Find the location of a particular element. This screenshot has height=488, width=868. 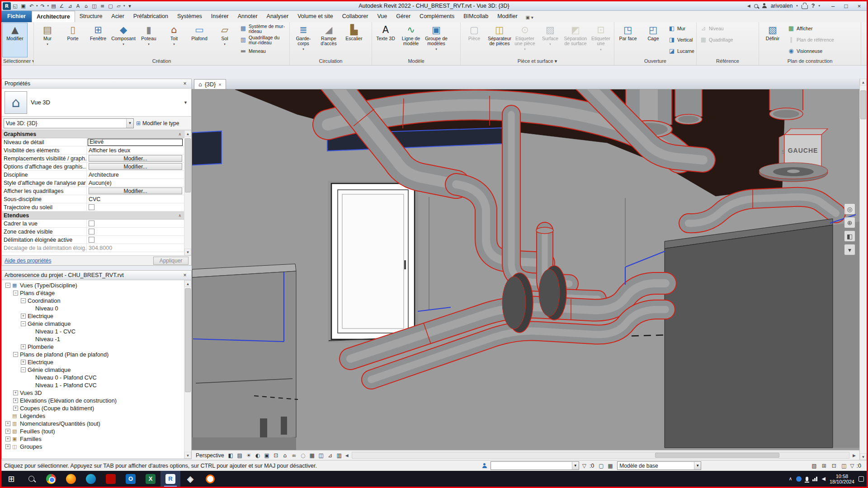

tree-item-niveau-1-cvc: Niveau 1 - CVC is located at coordinates (93, 332).